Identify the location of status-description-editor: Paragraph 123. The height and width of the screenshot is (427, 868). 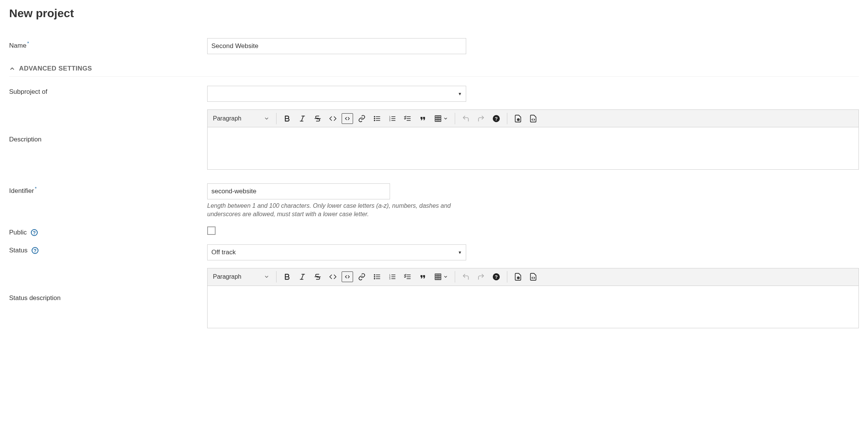
(533, 298).